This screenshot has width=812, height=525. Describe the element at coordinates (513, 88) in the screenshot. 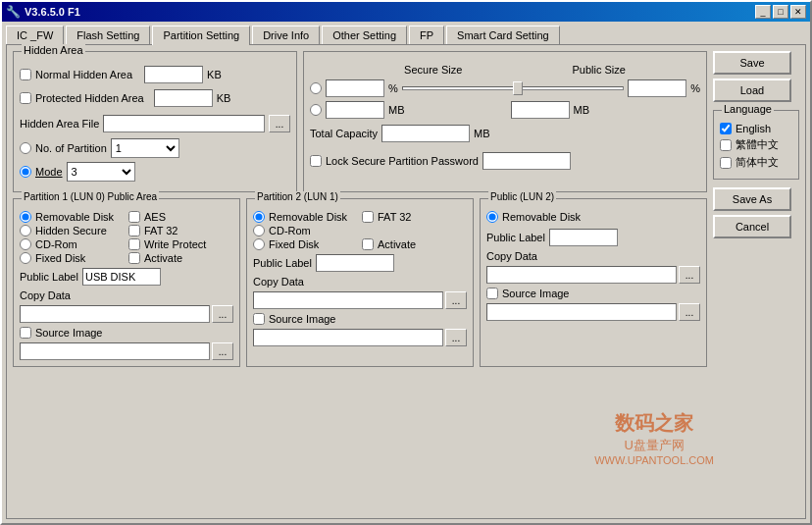

I see `size-slider-track` at that location.